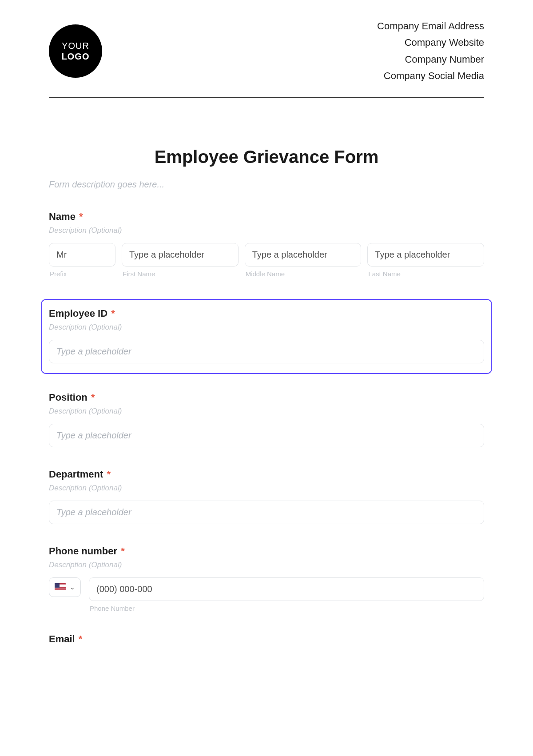 The image size is (533, 756). I want to click on prefix-input, so click(82, 255).